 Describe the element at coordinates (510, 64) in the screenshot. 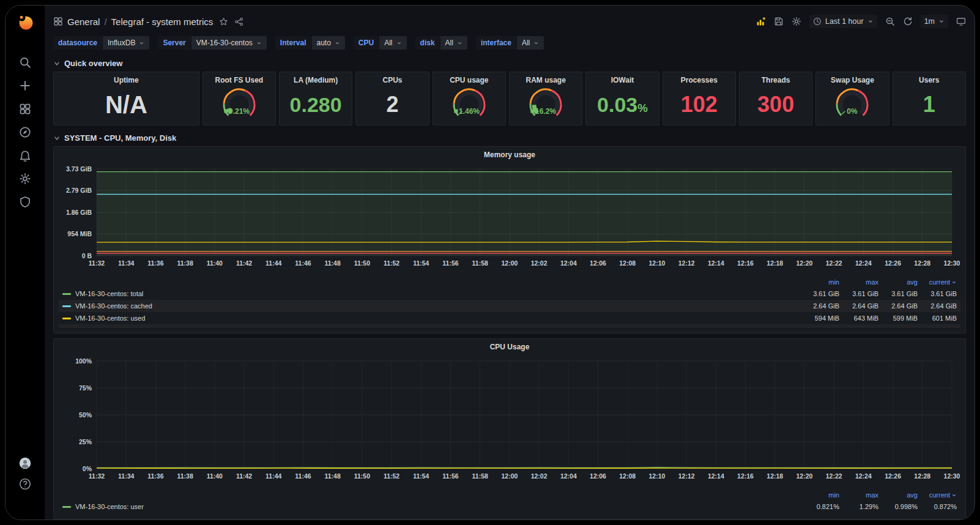

I see `section-quick-overview: Quick overview` at that location.